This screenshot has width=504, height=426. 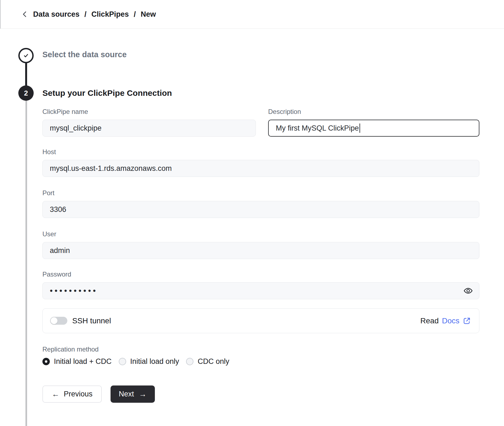 I want to click on back-button, so click(x=25, y=14).